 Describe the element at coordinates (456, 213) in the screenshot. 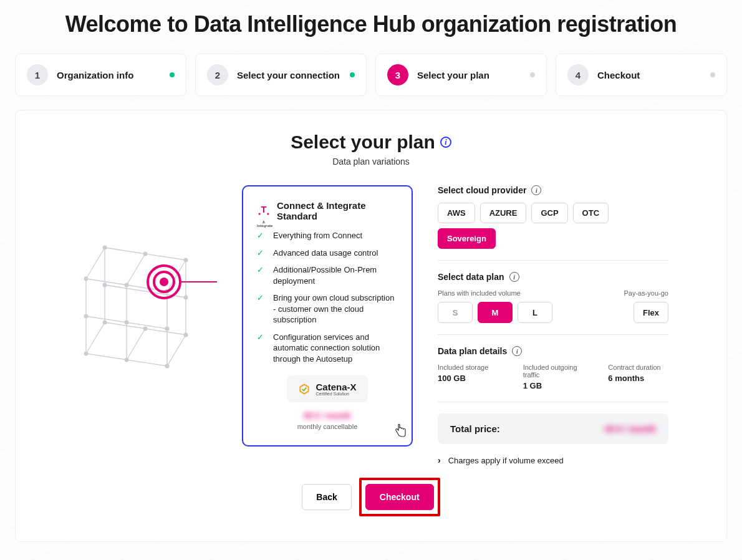

I see `provider-aws: AWS` at that location.